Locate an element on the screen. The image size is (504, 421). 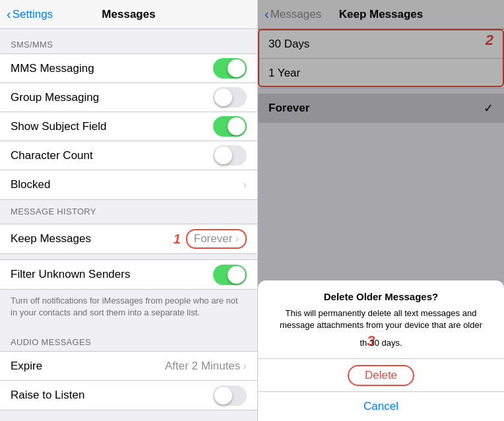
group-messaging-label: Group Messaging is located at coordinates (55, 98).